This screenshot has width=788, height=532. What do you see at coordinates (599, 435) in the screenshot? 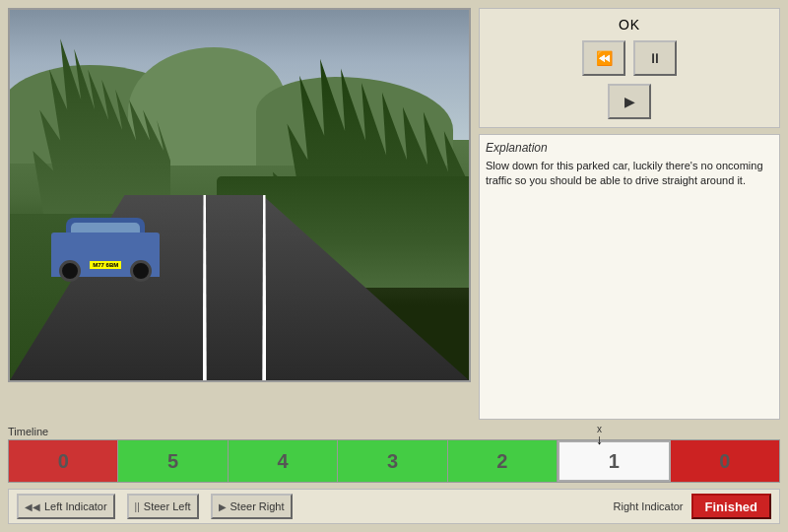
I see `timeline-marker: x ↓` at bounding box center [599, 435].